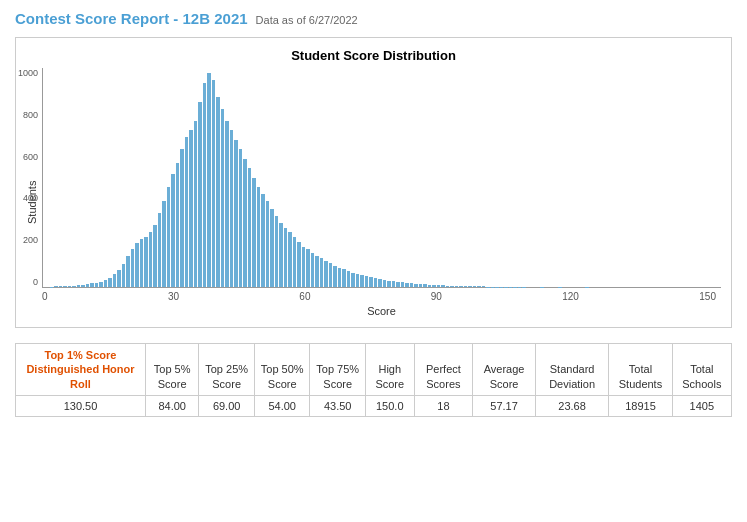 Image resolution: width=747 pixels, height=522 pixels. I want to click on stats-header-4: Top 75% Score, so click(338, 370).